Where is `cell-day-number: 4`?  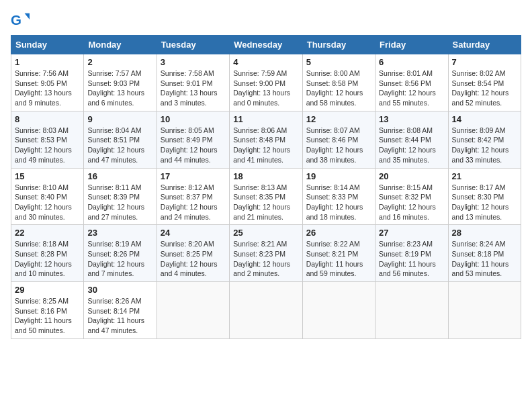 cell-day-number: 4 is located at coordinates (266, 62).